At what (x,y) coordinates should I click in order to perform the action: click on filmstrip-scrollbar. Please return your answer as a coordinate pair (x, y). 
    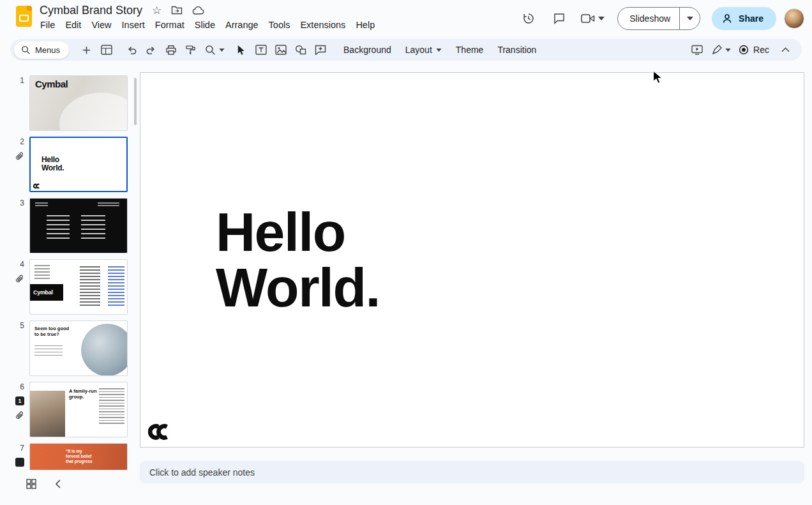
    Looking at the image, I should click on (135, 102).